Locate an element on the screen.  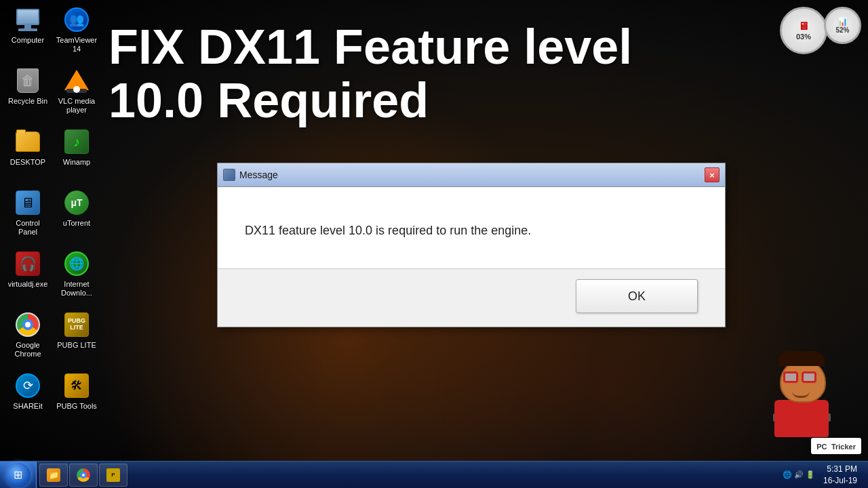
taskbar: 📁 P 🌐 🔊 🔋 5:31 PM 16-Jul-19 is located at coordinates (434, 474).